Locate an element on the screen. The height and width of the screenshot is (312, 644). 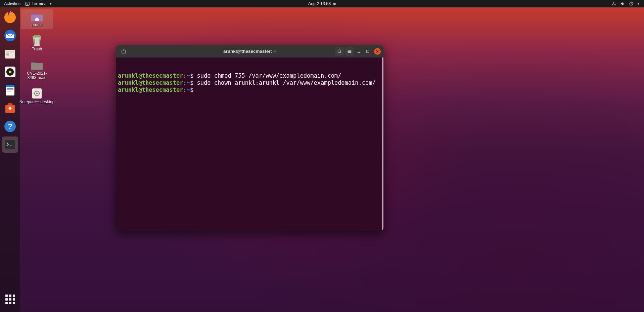
software-icon is located at coordinates (10, 108).